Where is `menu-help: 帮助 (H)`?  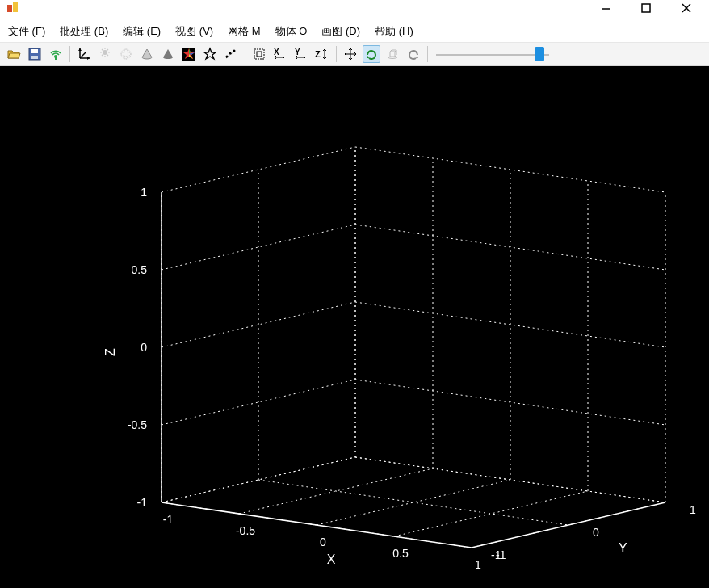 menu-help: 帮助 (H) is located at coordinates (394, 32).